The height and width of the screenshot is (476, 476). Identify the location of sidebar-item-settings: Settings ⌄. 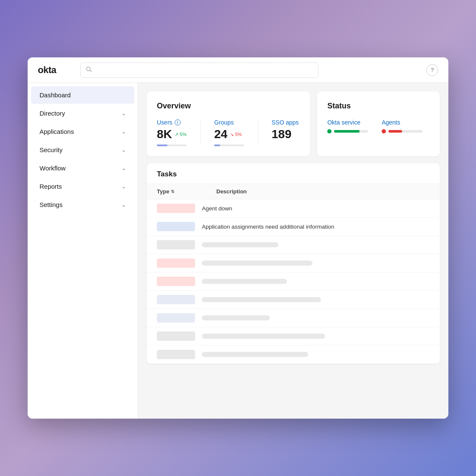
(82, 205).